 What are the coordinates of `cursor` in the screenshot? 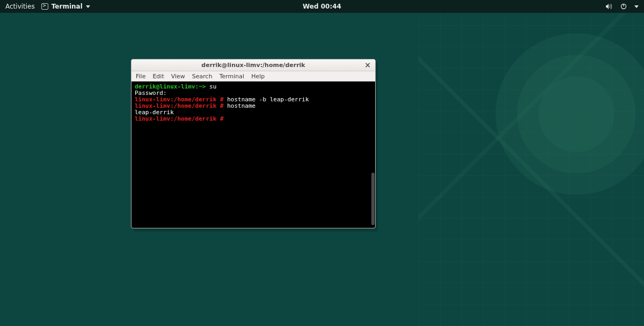 It's located at (225, 119).